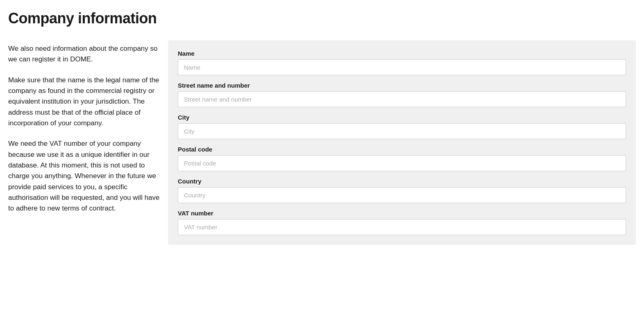 This screenshot has width=644, height=335. Describe the element at coordinates (402, 99) in the screenshot. I see `input-street` at that location.